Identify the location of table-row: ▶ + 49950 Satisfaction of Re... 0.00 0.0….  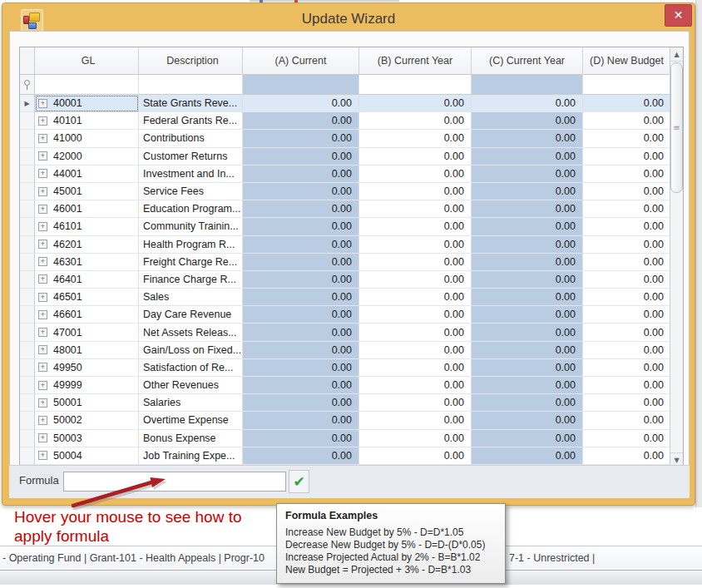
(346, 368).